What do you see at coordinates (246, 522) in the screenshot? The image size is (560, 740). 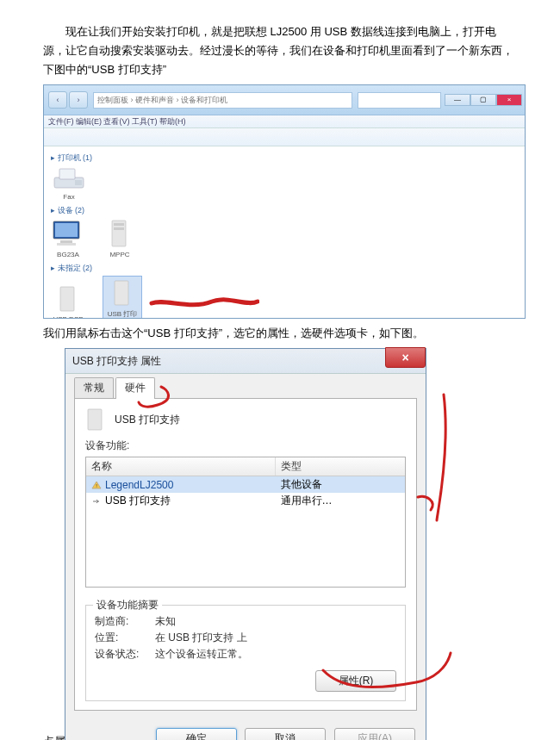 I see `device-list: 名称 类型 ! LegendLJ2500 其他设备` at bounding box center [246, 522].